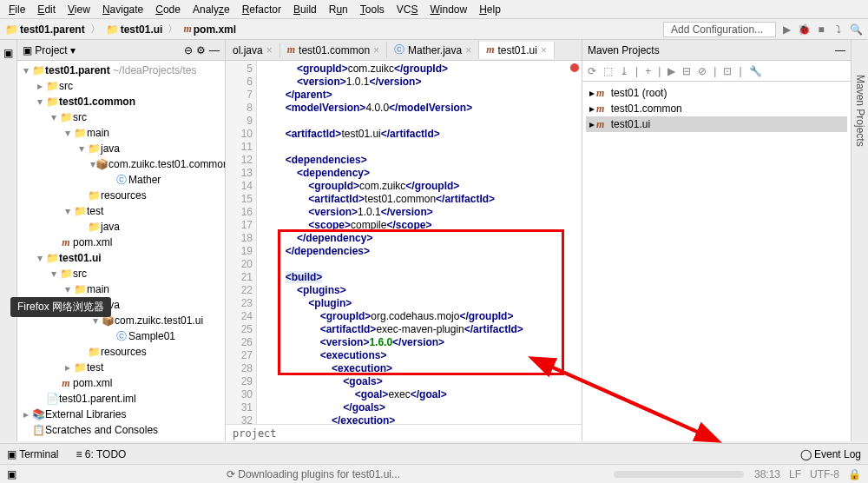 This screenshot has height=483, width=868. I want to click on menu-view: View, so click(79, 10).